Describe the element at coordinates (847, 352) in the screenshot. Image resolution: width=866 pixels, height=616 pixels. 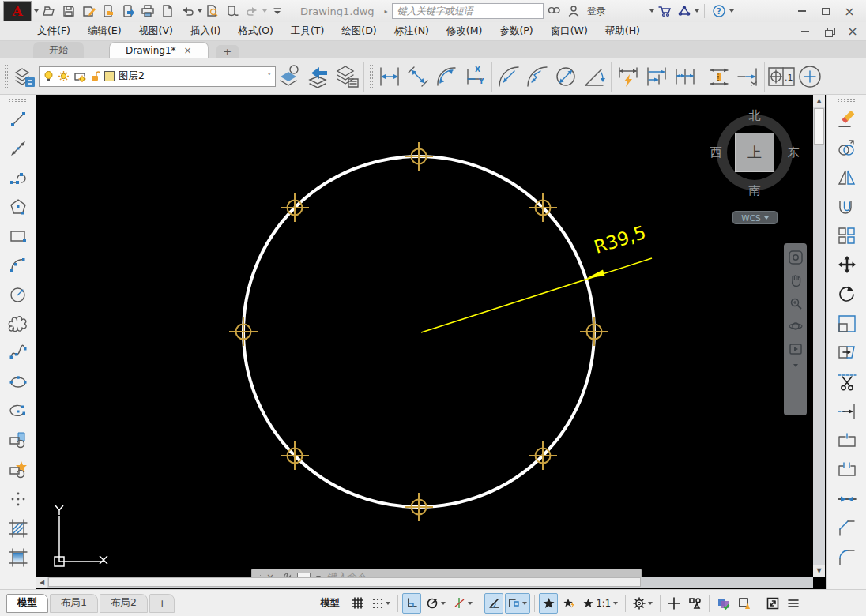
I see `stretch-tool-icon` at that location.